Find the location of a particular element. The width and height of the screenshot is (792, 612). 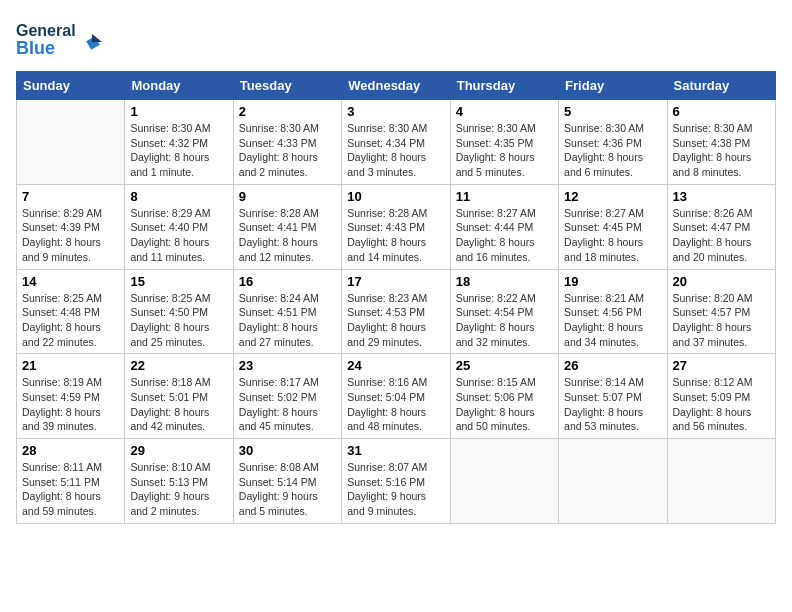

day-number: 10 is located at coordinates (396, 196).